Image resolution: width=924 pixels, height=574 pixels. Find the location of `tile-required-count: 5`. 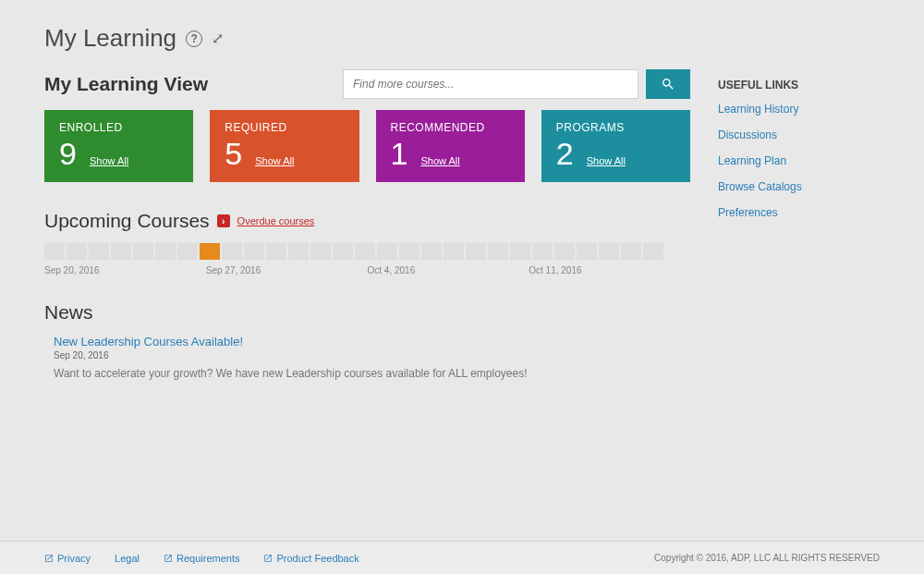

tile-required-count: 5 is located at coordinates (233, 153).